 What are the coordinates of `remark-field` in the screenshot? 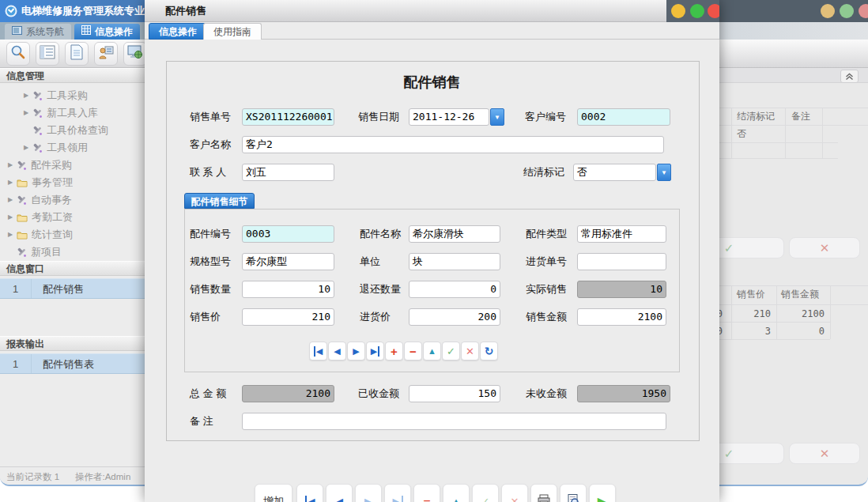 It's located at (454, 421).